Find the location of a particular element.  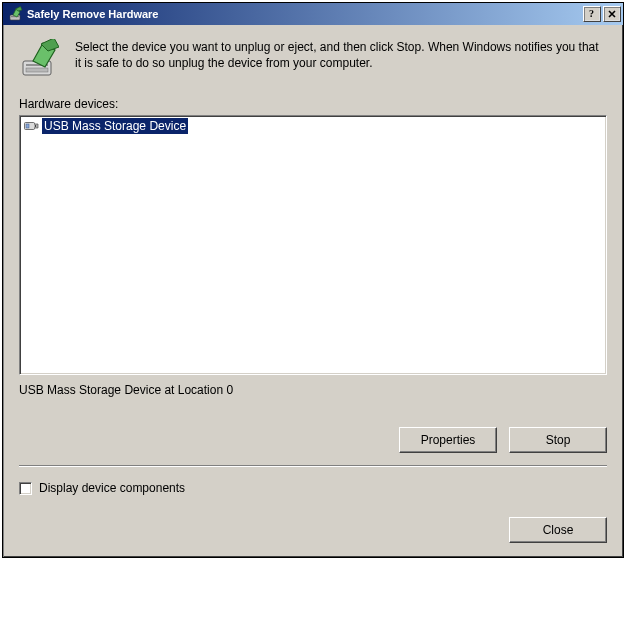

safely-remove-icon is located at coordinates (39, 59).